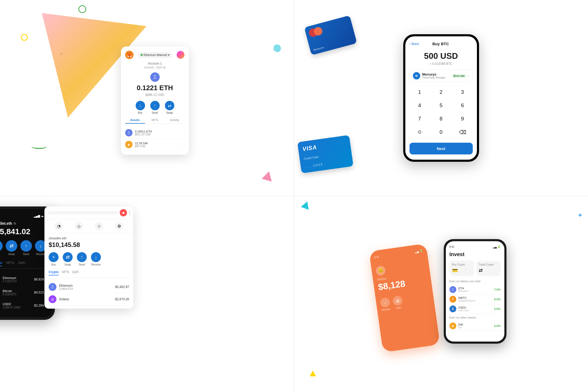 This screenshot has width=588, height=392. What do you see at coordinates (437, 74) in the screenshot?
I see `provider-name: Mercuryo` at bounding box center [437, 74].